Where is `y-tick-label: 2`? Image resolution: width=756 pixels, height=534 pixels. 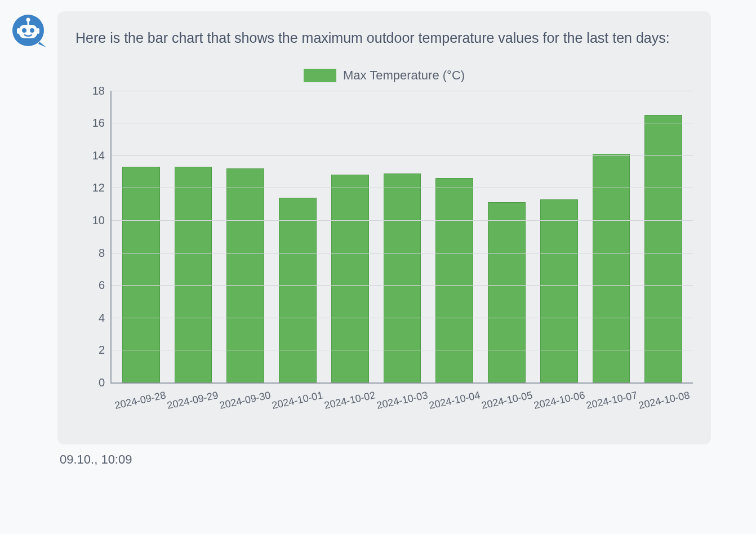 y-tick-label: 2 is located at coordinates (105, 350).